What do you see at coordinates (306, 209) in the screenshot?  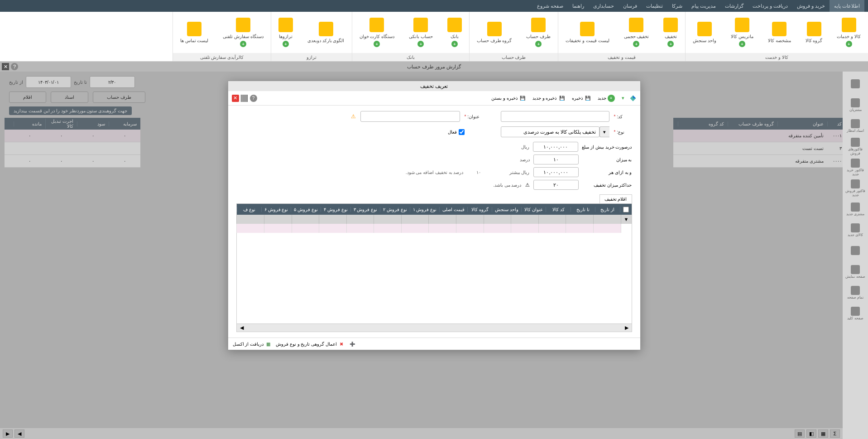 I see `grid-column-header: نوع فروش ۵` at bounding box center [306, 209].